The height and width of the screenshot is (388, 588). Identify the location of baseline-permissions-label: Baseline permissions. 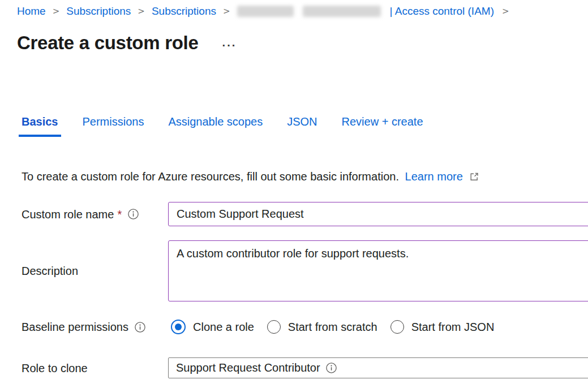
(75, 327).